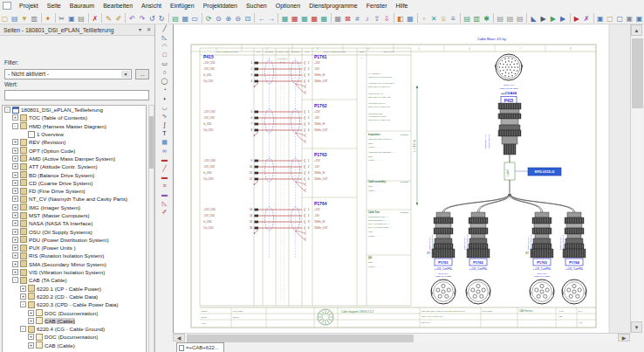 This screenshot has height=352, width=644. I want to click on menu-suchen: Suchen, so click(257, 5).